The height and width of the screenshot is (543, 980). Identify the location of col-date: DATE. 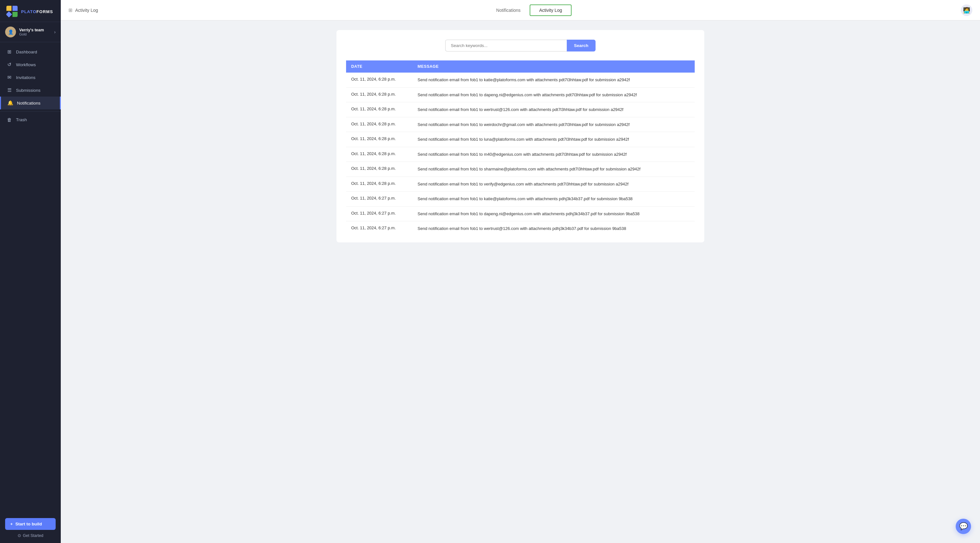
(380, 67).